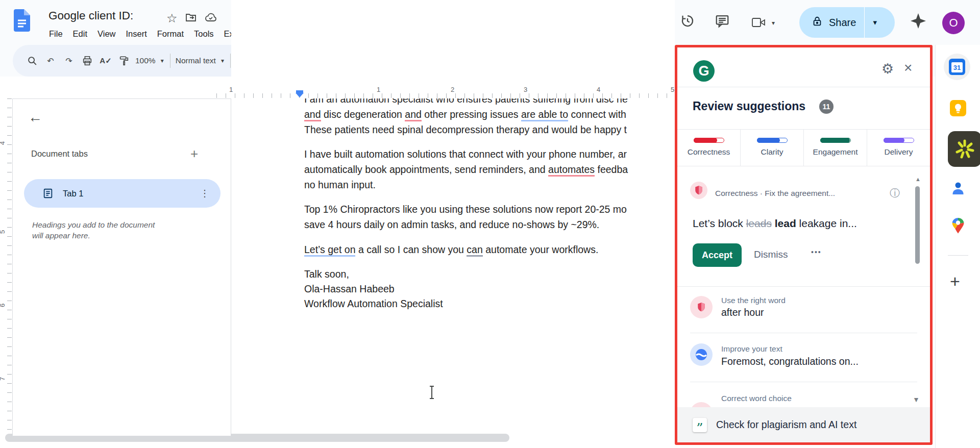 The width and height of the screenshot is (980, 448). What do you see at coordinates (69, 61) in the screenshot?
I see `redo-icon: ↷` at bounding box center [69, 61].